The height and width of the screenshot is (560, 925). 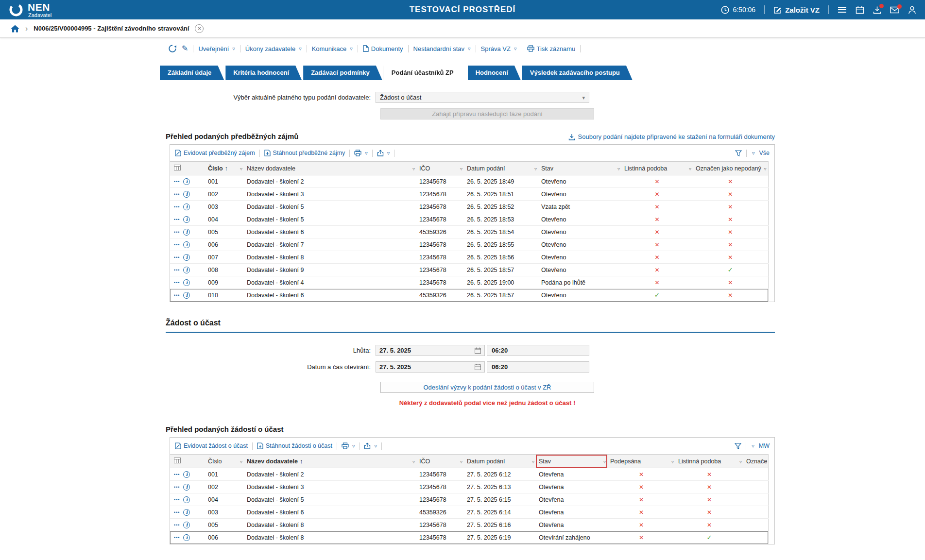 I want to click on menu-communication: Komunikace, so click(x=332, y=49).